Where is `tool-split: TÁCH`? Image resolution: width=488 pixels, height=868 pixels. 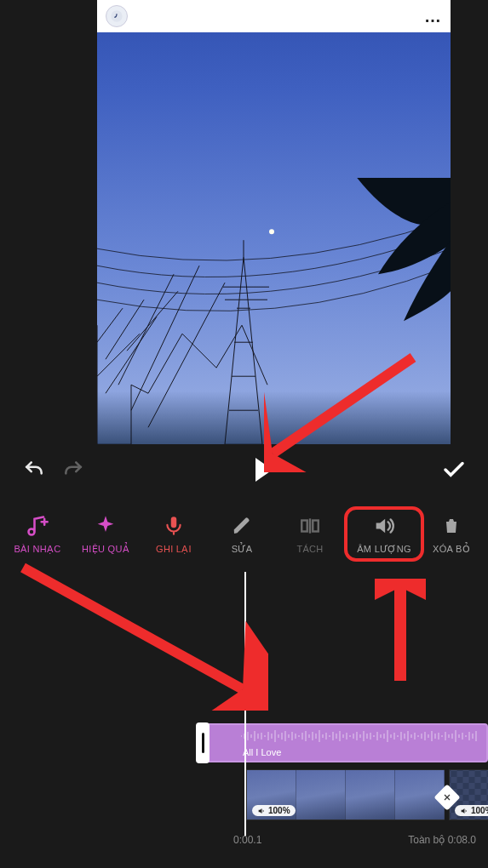
tool-split: TÁCH is located at coordinates (310, 534).